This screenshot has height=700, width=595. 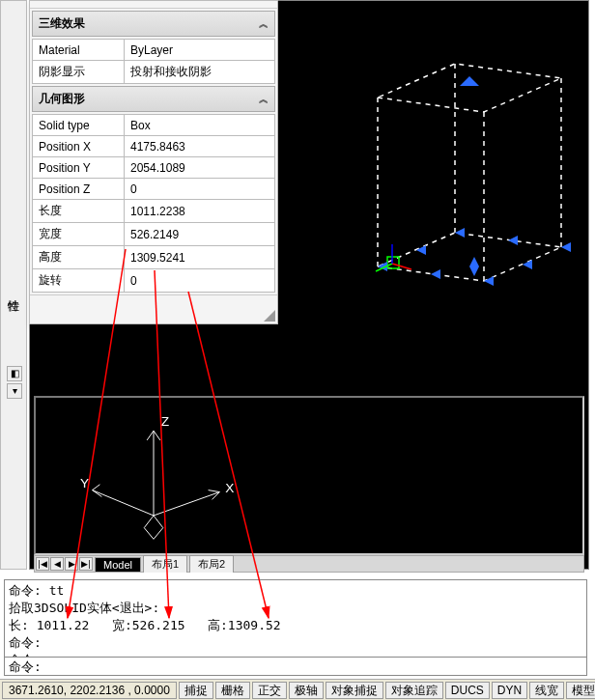 What do you see at coordinates (48, 626) in the screenshot?
I see `cmd-output-length: 长: 1011.22` at bounding box center [48, 626].